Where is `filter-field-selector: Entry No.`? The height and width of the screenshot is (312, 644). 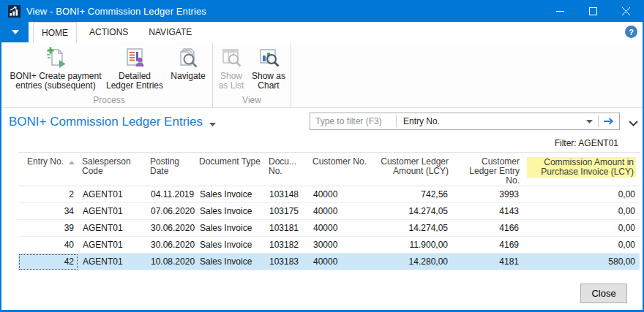
filter-field-selector: Entry No. is located at coordinates (489, 121).